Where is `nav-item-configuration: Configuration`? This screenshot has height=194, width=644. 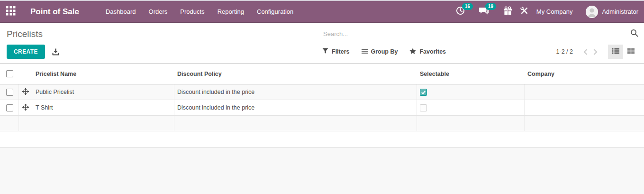 nav-item-configuration: Configuration is located at coordinates (275, 11).